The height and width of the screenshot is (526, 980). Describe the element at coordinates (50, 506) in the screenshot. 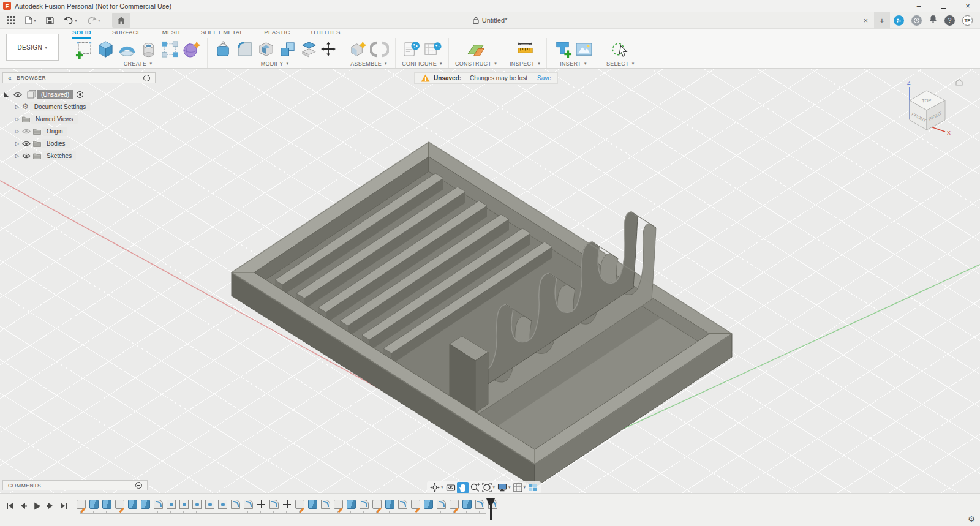

I see `step-forward-button` at that location.